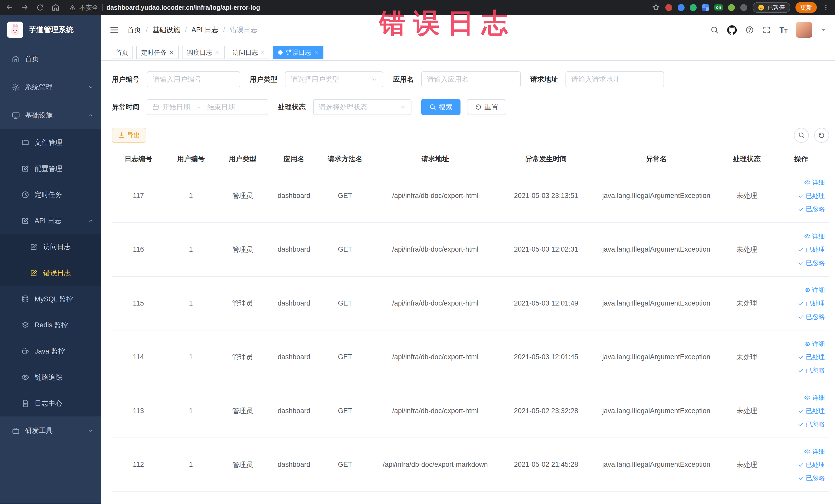 The image size is (835, 504). Describe the element at coordinates (203, 52) in the screenshot. I see `tab-schedule-log: 调度日志` at that location.